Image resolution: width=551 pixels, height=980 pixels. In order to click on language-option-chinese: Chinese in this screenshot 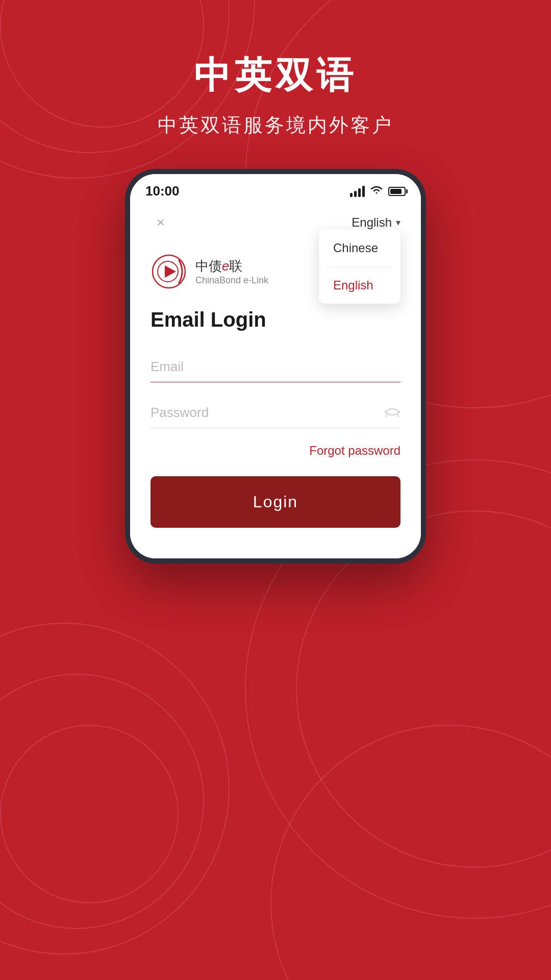, I will do `click(360, 248)`.